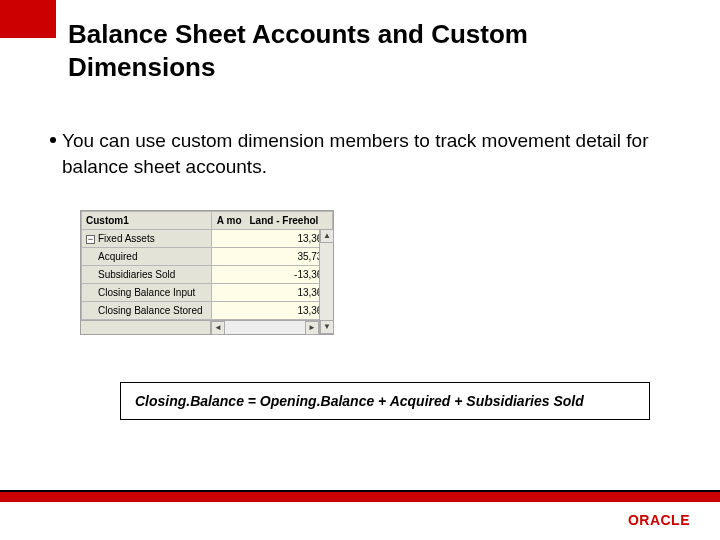 The width and height of the screenshot is (720, 540). What do you see at coordinates (374, 50) in the screenshot?
I see `slide-title: Balance Sheet Accounts and Custom Dimens…` at bounding box center [374, 50].